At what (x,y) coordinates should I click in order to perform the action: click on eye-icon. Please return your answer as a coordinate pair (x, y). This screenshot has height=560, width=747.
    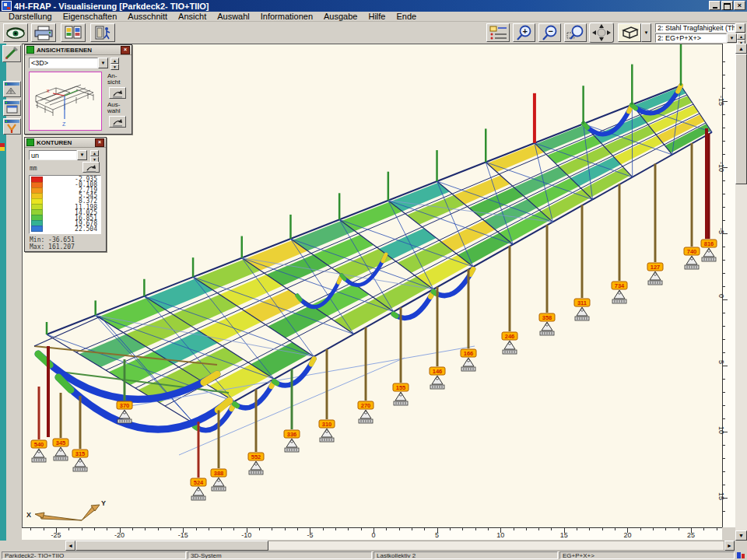
    Looking at the image, I should click on (16, 33).